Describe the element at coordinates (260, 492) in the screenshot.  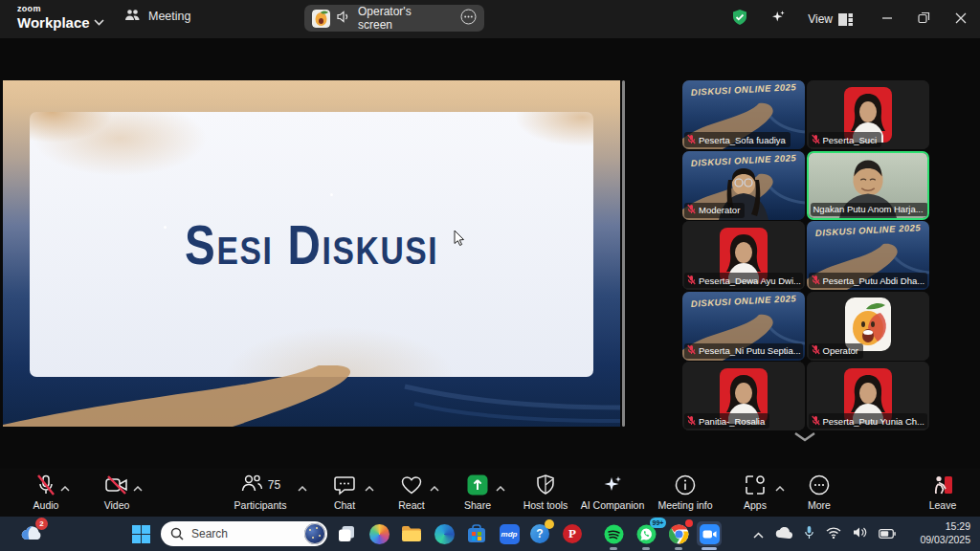
I see `participants-button: 75 Participants` at that location.